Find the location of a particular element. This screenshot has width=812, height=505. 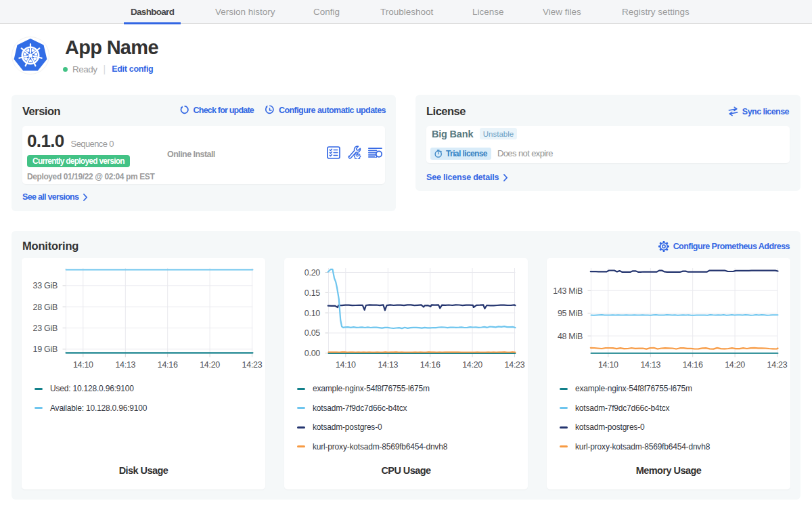

svg-text: 143 MiB is located at coordinates (568, 291).